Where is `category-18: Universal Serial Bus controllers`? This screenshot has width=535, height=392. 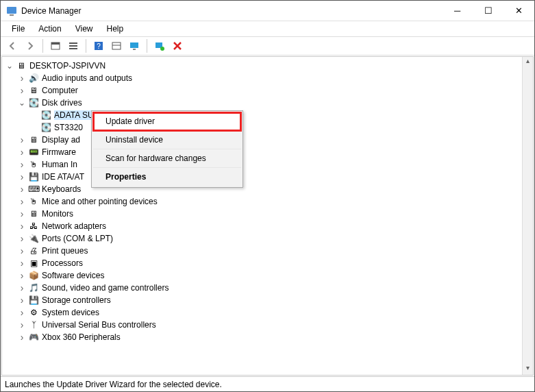
category-18: Universal Serial Bus controllers is located at coordinates (99, 325).